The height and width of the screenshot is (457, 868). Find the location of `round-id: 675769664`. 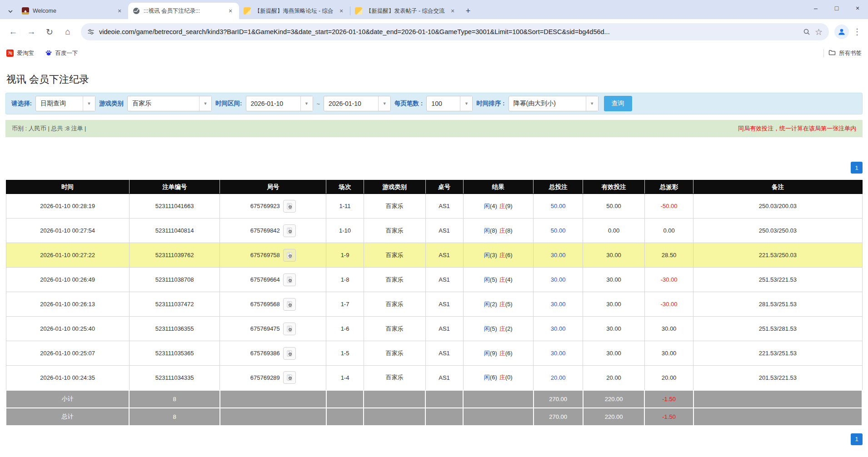

round-id: 675769664 is located at coordinates (265, 280).